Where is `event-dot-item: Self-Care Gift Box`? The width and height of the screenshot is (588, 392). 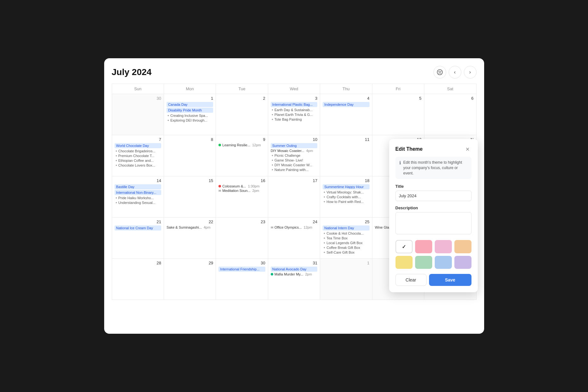 event-dot-item: Self-Care Gift Box is located at coordinates (346, 252).